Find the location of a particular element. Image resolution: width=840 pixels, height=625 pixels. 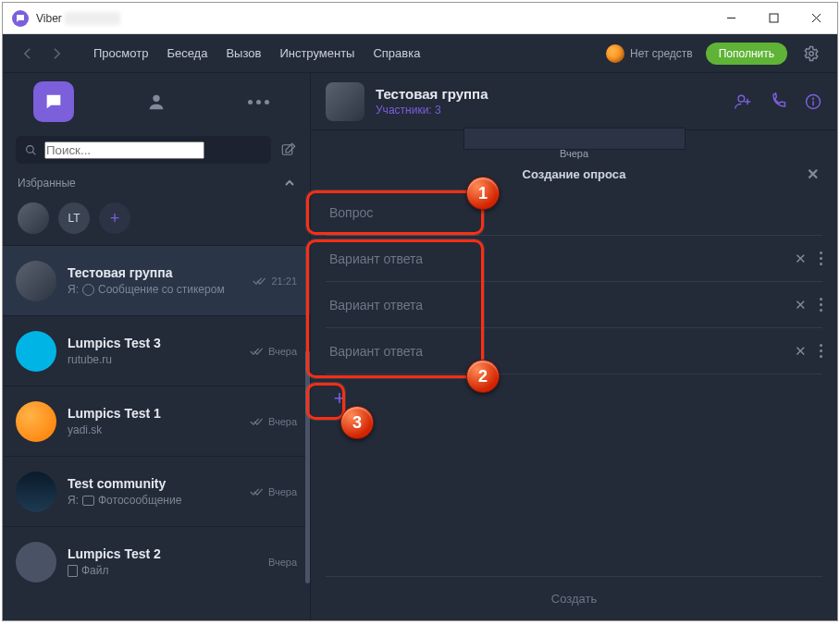

chat-item-subtitle: Я:Фотосообщение is located at coordinates (159, 500).